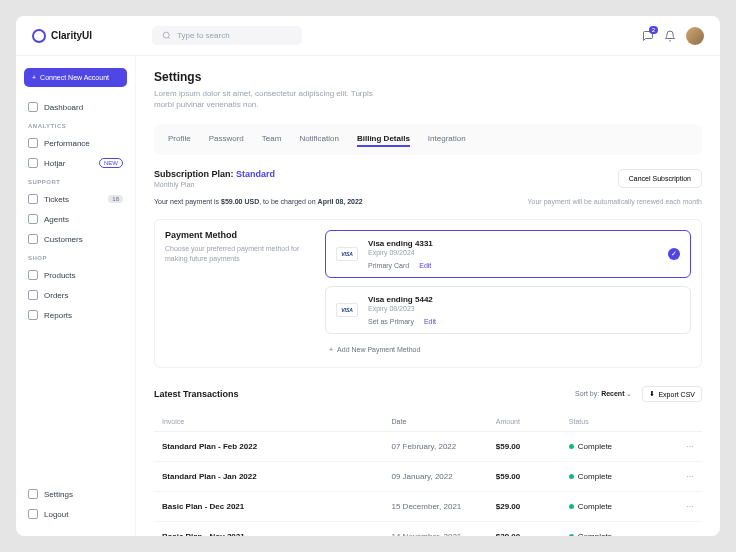  Describe the element at coordinates (524, 308) in the screenshot. I see `card-expiry: Expiry 08/2023` at that location.